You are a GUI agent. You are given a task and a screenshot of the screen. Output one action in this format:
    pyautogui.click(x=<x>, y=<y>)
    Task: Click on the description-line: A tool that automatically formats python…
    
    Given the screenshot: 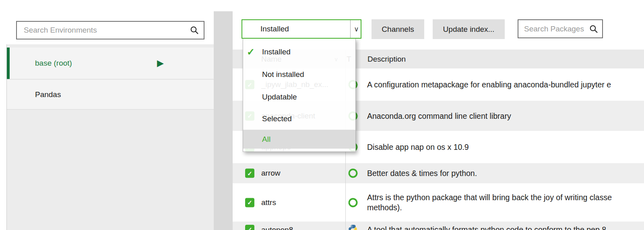 What is the action you would take?
    pyautogui.click(x=487, y=227)
    